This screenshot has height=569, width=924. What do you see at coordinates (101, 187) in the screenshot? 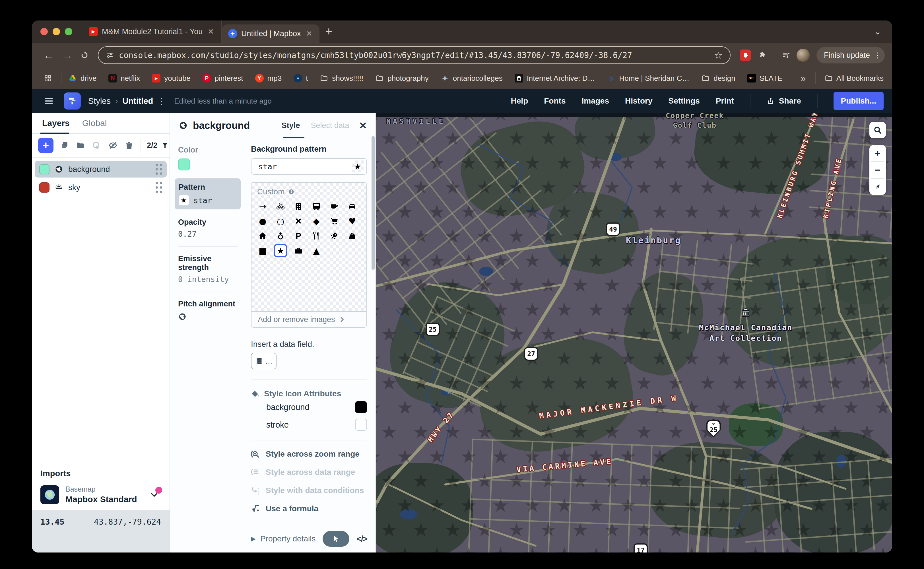
I see `layer-row-sky: sky` at bounding box center [101, 187].